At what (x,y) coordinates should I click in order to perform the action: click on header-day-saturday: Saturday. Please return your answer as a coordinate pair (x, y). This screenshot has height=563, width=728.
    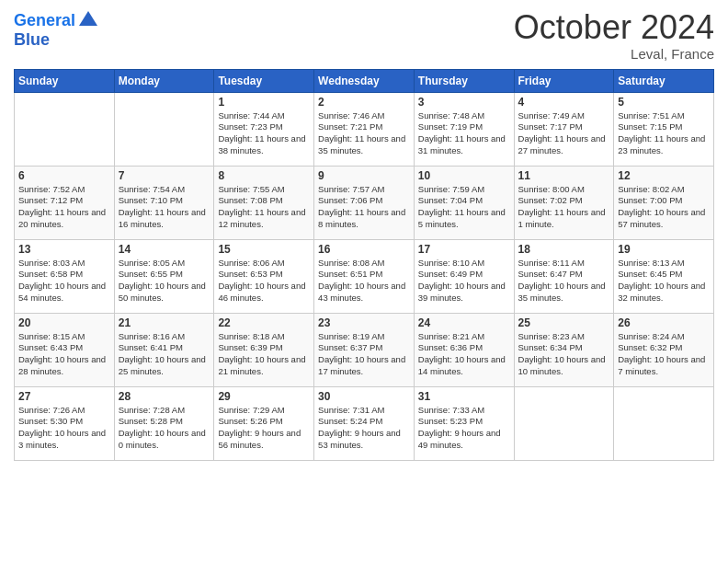
    Looking at the image, I should click on (664, 81).